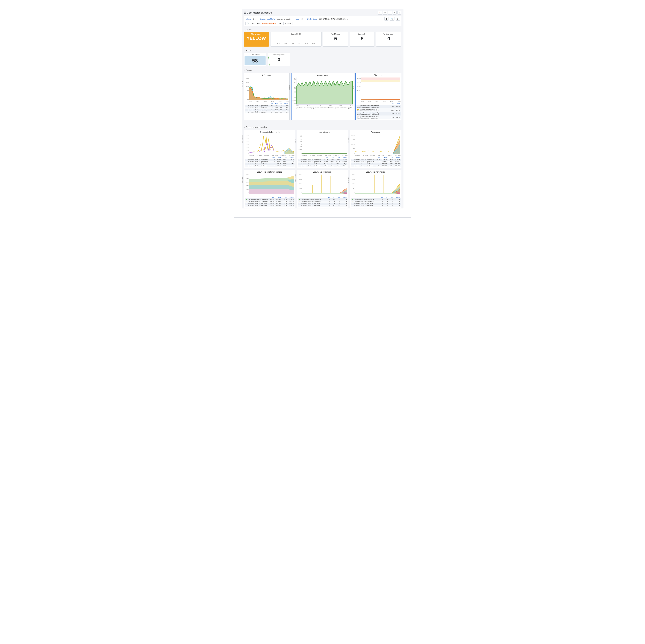 Image resolution: width=645 pixels, height=644 pixels. I want to click on report-icon: 🗎, so click(286, 23).